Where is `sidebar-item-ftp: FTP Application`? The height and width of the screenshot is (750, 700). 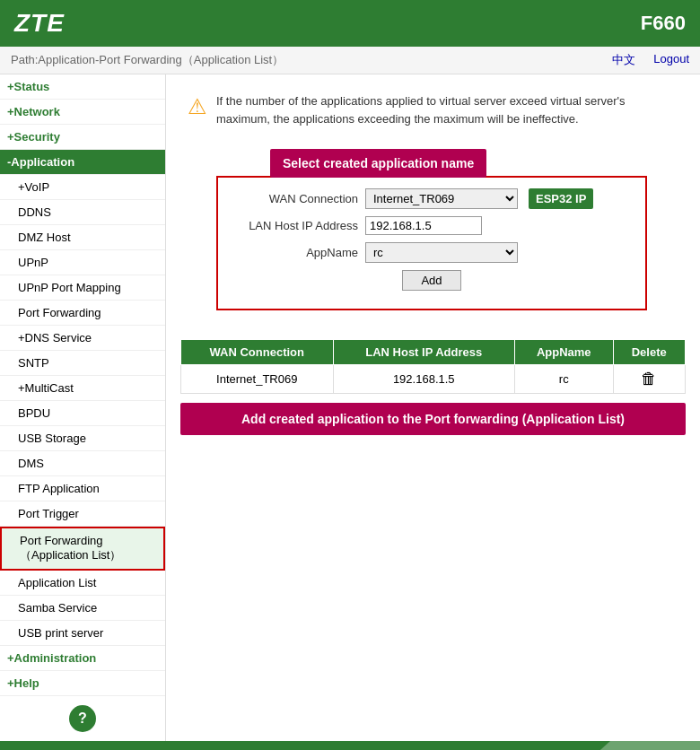
sidebar-item-ftp: FTP Application is located at coordinates (83, 489).